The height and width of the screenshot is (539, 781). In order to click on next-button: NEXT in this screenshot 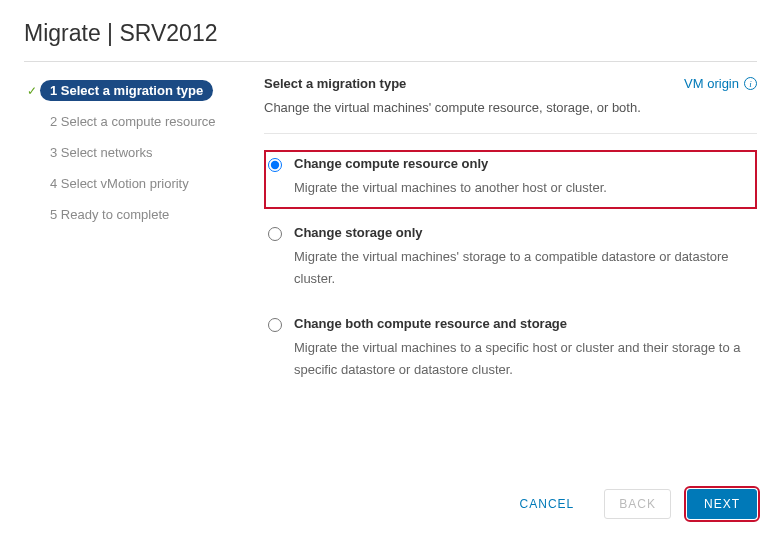, I will do `click(722, 504)`.